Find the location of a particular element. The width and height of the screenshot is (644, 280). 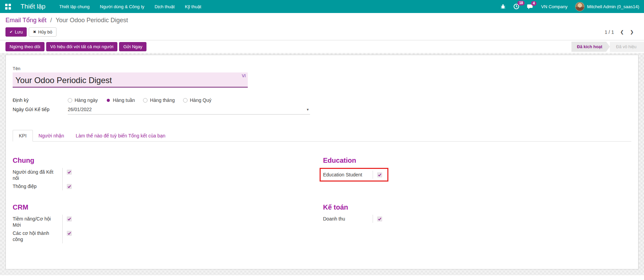

kpi-row-connected-users: Người dùng đã Kết nối is located at coordinates (168, 175).